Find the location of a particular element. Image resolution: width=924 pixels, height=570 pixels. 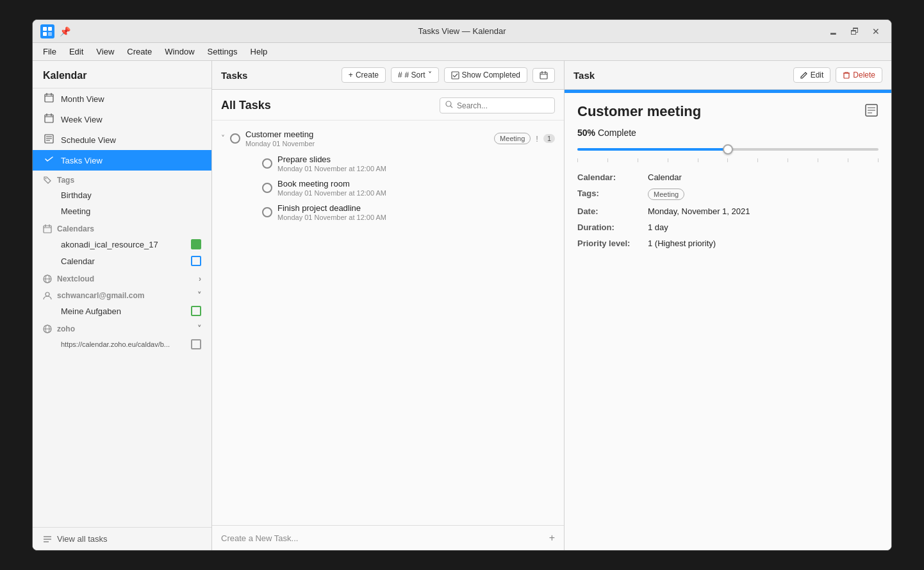

task-date: Monday 01 November is located at coordinates (367, 144).